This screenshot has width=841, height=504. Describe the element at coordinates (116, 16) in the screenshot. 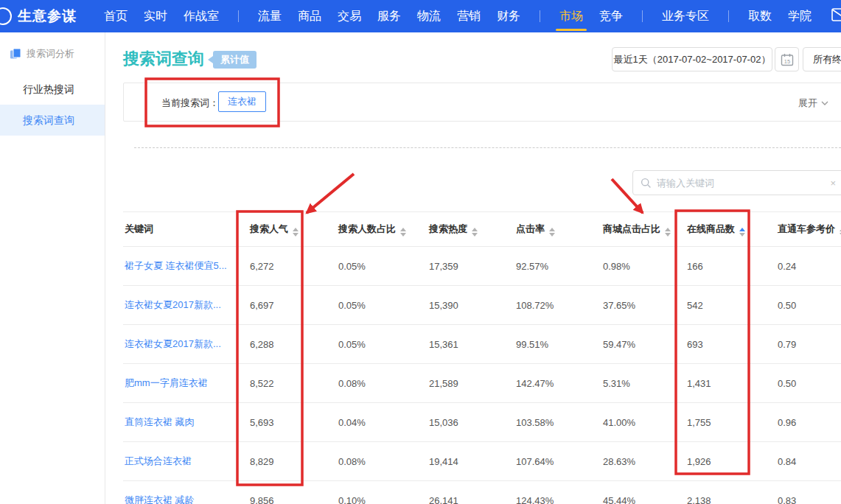

I see `nav-item-home: 首页` at that location.